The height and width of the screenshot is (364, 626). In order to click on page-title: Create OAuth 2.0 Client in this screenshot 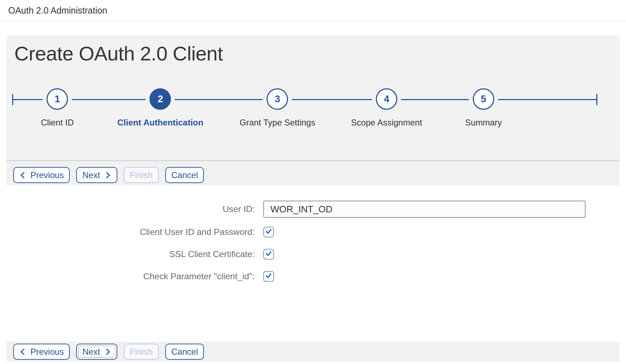, I will do `click(119, 54)`.